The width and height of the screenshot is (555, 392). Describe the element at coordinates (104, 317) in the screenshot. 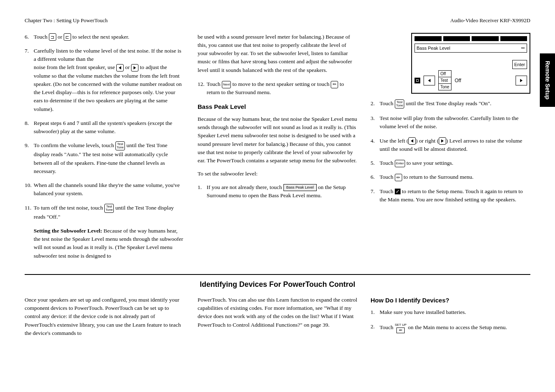

I see `bottom-col-1: Once your speakers are set up and config…` at that location.